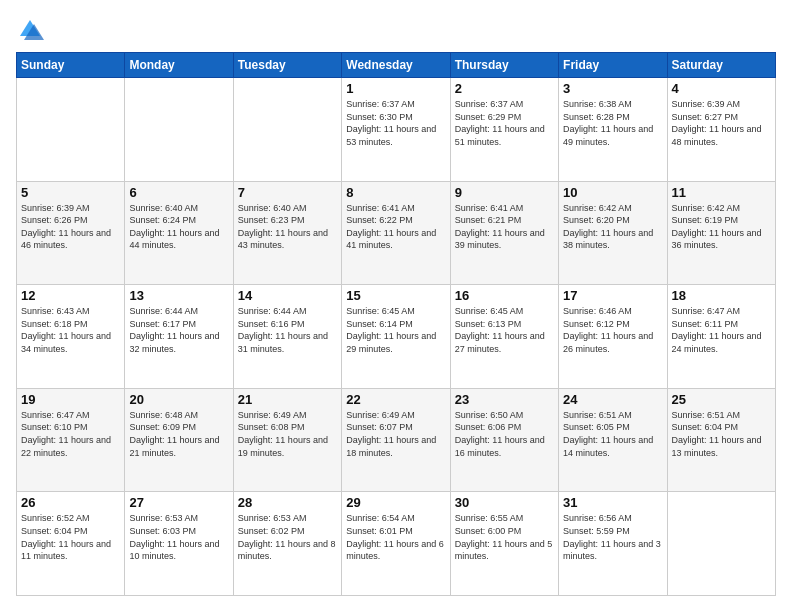  What do you see at coordinates (504, 400) in the screenshot?
I see `day-number: 23` at bounding box center [504, 400].